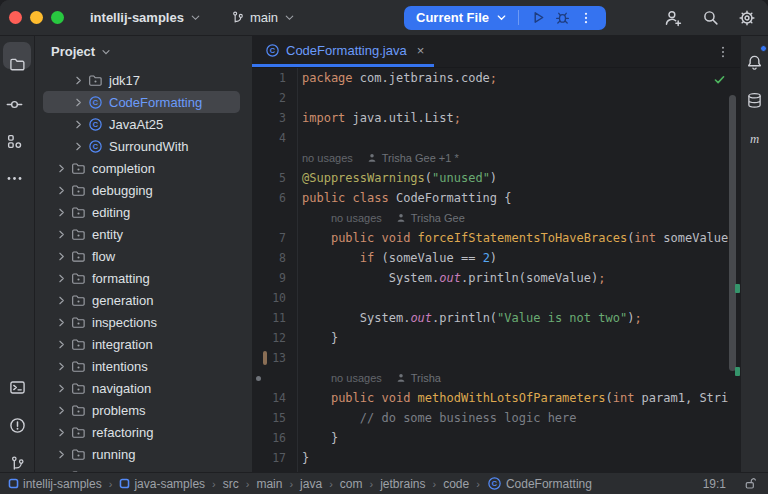 The image size is (768, 494). I want to click on zoom-window-button, so click(58, 18).